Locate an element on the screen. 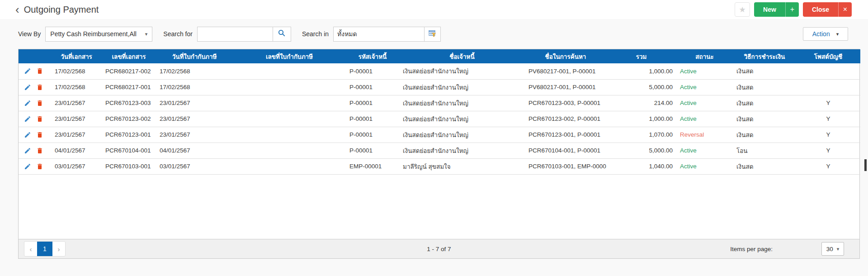 The image size is (868, 276). col-search-name: ชื่อในการค้นหา is located at coordinates (566, 56).